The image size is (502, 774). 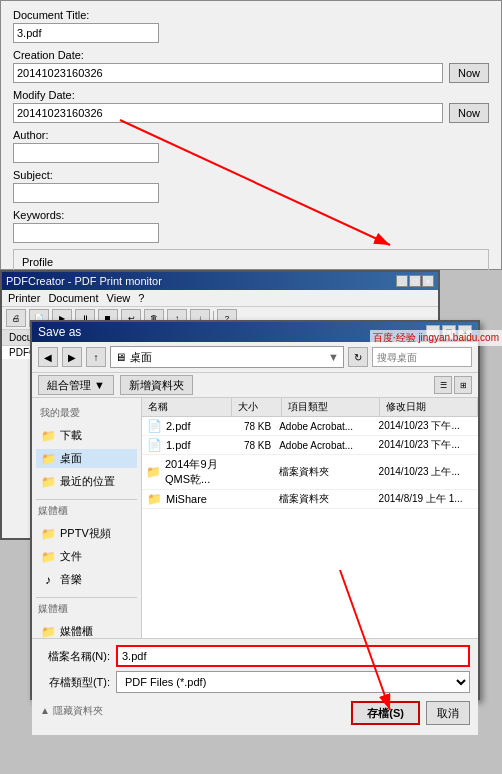 I want to click on refresh-btn: ↻, so click(x=358, y=357).